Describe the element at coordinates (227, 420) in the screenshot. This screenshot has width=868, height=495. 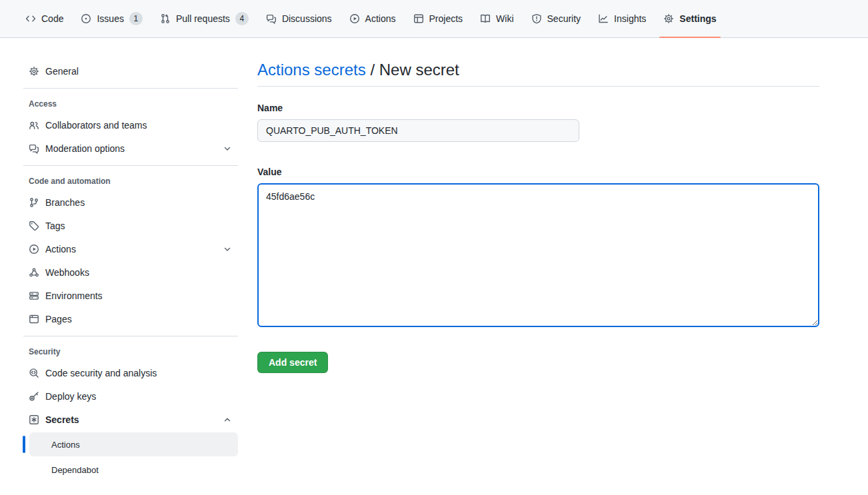
I see `chevron-up-icon` at that location.